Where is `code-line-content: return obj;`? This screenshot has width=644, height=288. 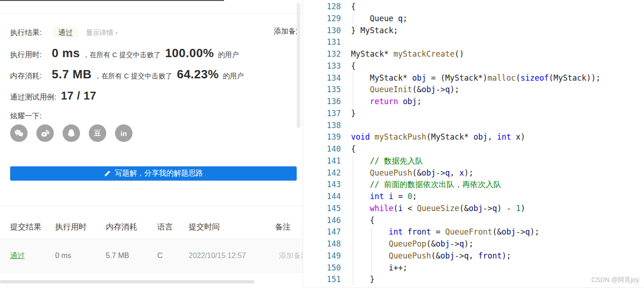 code-line-content: return obj; is located at coordinates (384, 102).